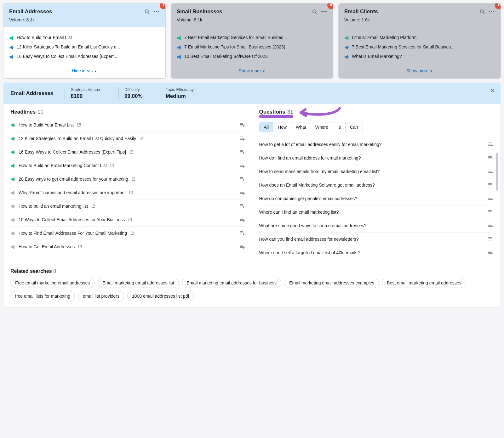  Describe the element at coordinates (52, 283) in the screenshot. I see `related-chip: Free email marketing email addresses` at that location.